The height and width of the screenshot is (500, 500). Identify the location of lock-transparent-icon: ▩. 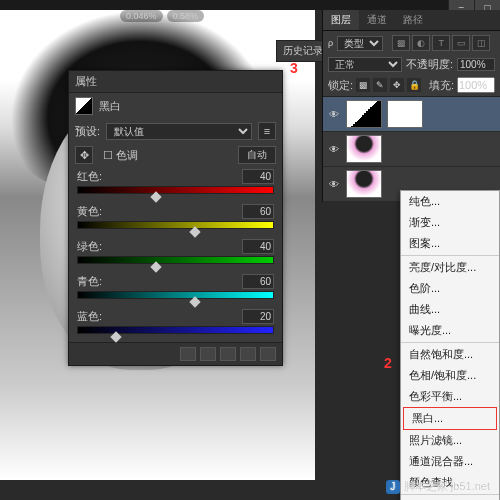
(363, 85).